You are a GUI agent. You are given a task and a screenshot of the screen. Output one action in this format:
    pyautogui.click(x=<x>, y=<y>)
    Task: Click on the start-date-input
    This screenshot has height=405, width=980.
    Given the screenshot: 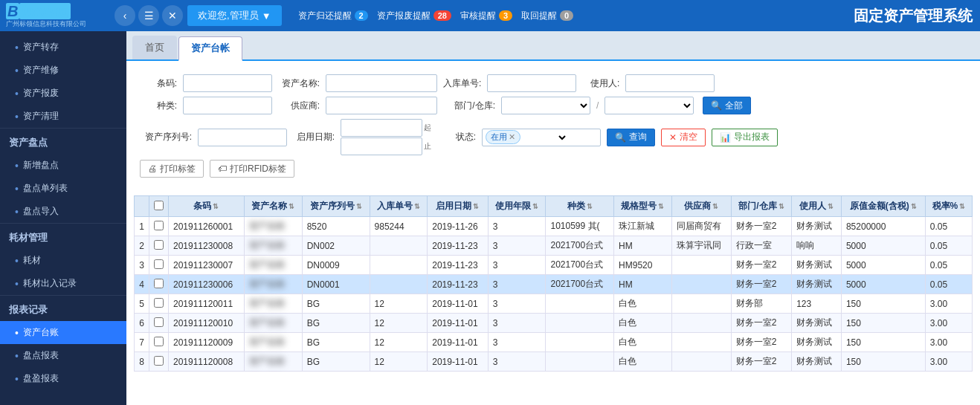 What is the action you would take?
    pyautogui.click(x=381, y=128)
    